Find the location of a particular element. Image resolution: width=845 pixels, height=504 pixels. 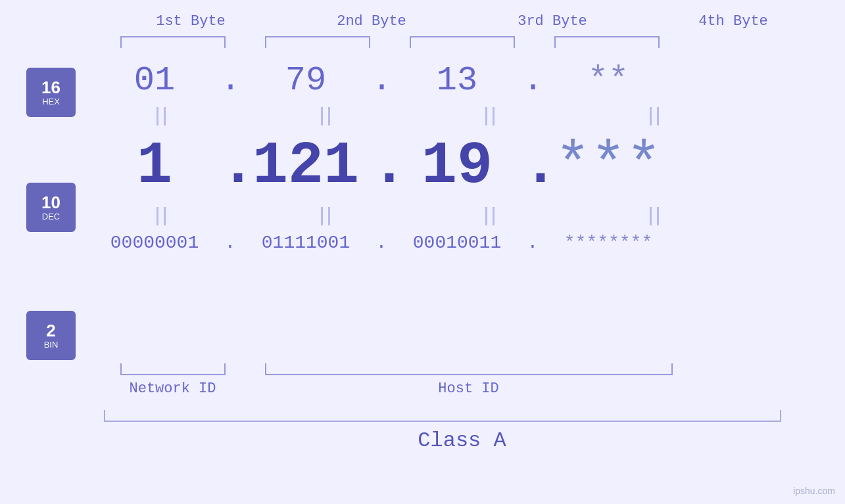

hex-base-text: HEX is located at coordinates (51, 101).